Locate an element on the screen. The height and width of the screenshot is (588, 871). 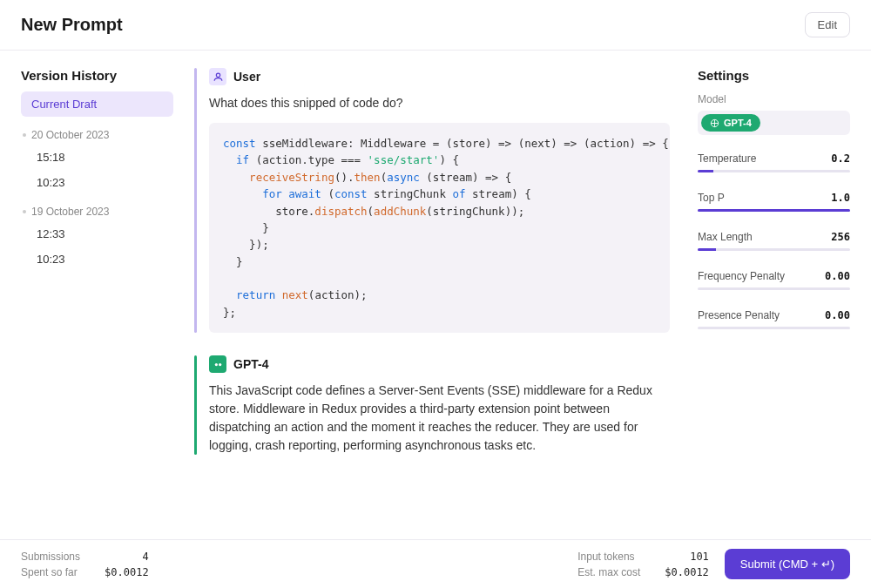
setting-slider: Top P1.0 is located at coordinates (773, 202).